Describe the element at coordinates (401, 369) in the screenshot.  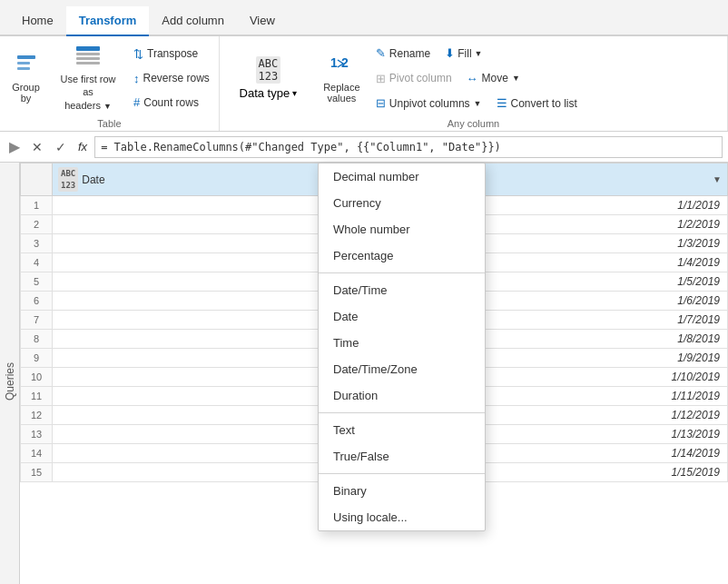
I see `dropdown-item-datetimezone: Date/Time/Zone` at that location.